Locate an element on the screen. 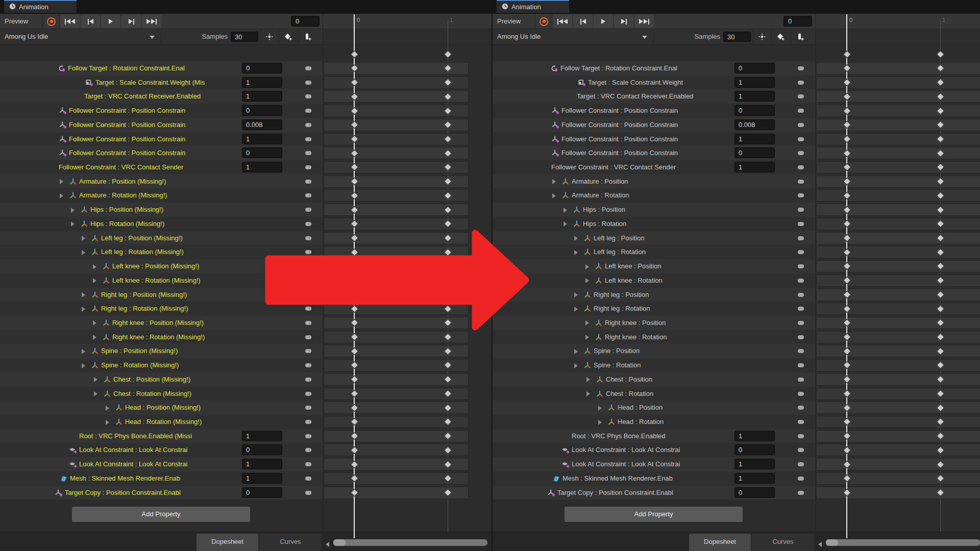 The image size is (980, 551). property-row: Right knee : Position is located at coordinates (654, 323).